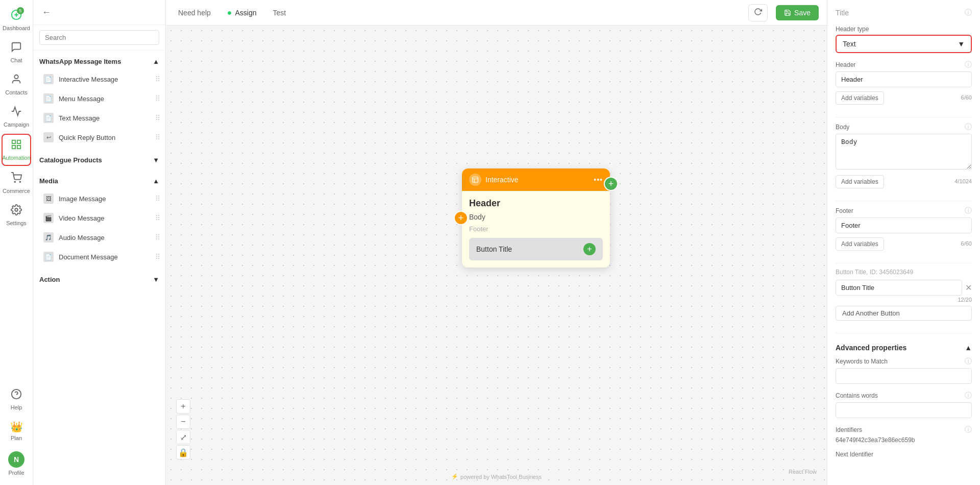  I want to click on section-header-action: Action ▼, so click(99, 279).